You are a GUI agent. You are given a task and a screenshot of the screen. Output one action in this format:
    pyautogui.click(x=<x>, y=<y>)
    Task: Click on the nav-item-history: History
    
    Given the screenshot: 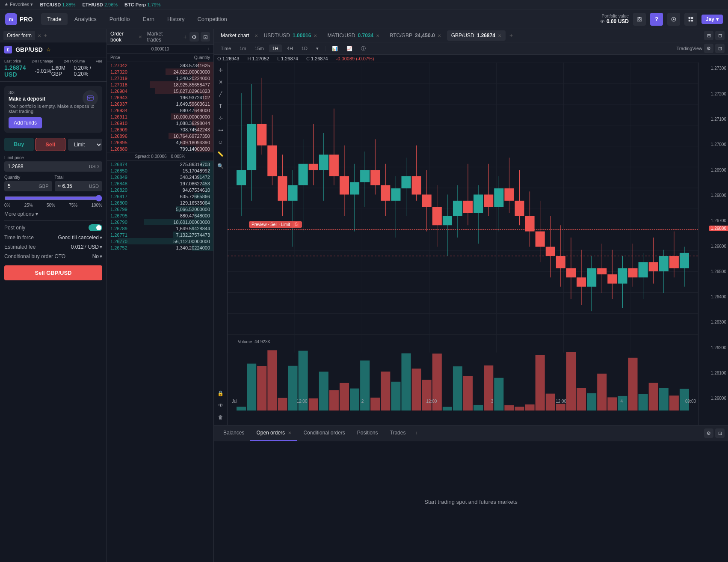 What is the action you would take?
    pyautogui.click(x=176, y=19)
    